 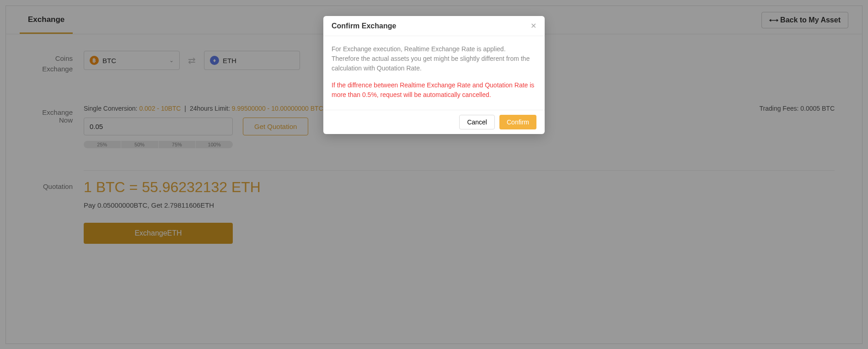 I want to click on confirm-button: Confirm, so click(x=518, y=122).